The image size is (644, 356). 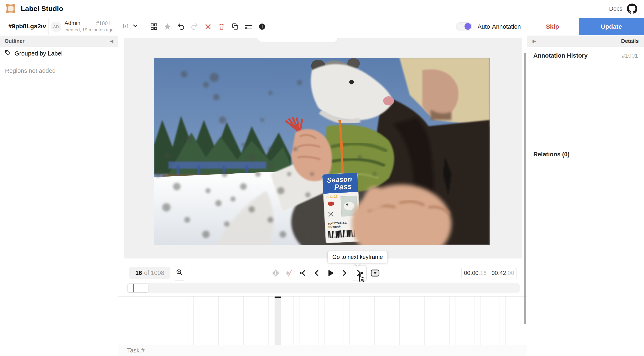 What do you see at coordinates (278, 321) in the screenshot?
I see `timeline-playhead-frame` at bounding box center [278, 321].